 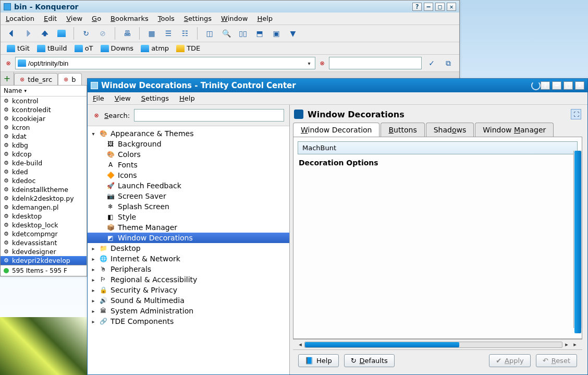 What do you see at coordinates (438, 148) in the screenshot?
I see `decoration-selector: MachBunt` at bounding box center [438, 148].